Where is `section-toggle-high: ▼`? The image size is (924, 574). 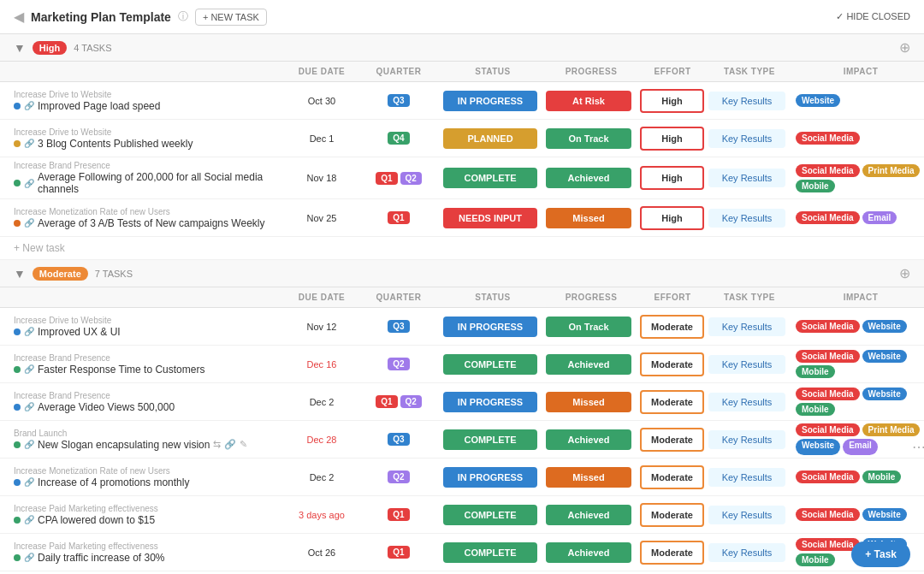
section-toggle-high: ▼ is located at coordinates (20, 48).